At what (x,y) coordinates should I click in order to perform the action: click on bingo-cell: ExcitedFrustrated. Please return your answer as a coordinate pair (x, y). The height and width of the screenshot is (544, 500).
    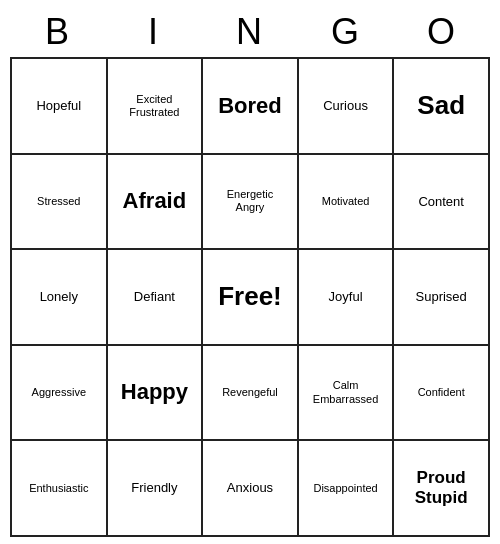
    Looking at the image, I should click on (155, 106).